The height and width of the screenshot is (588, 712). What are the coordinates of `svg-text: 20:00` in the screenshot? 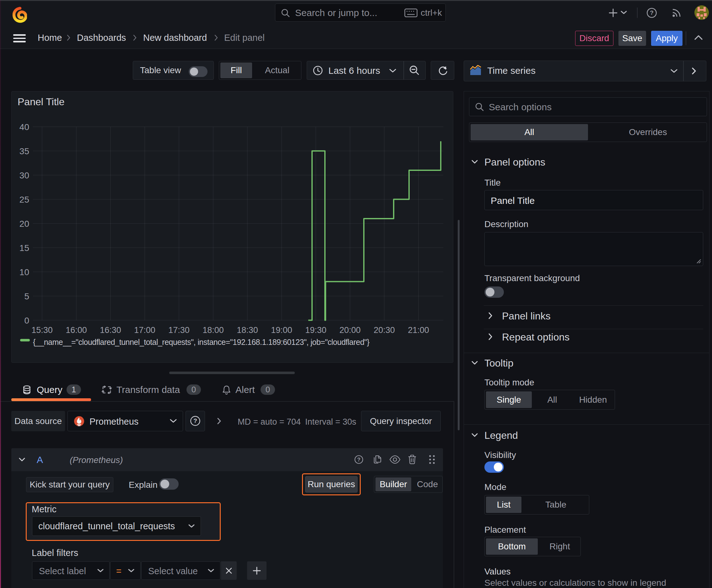 It's located at (350, 330).